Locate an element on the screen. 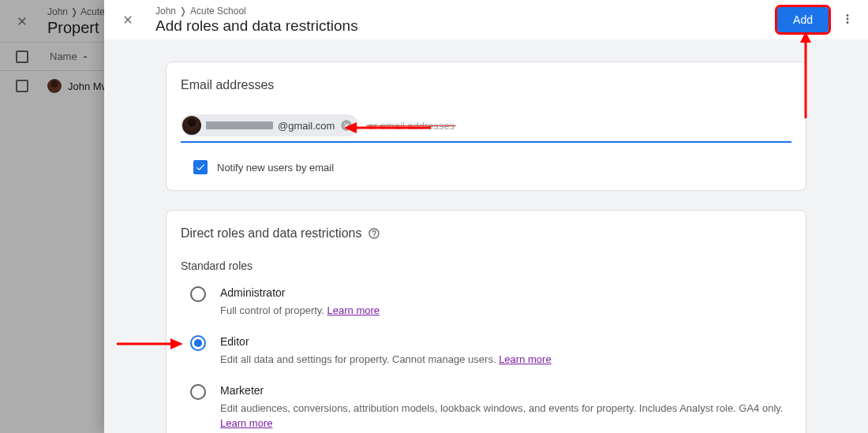  email-chip: @gmail.com is located at coordinates (270, 125).